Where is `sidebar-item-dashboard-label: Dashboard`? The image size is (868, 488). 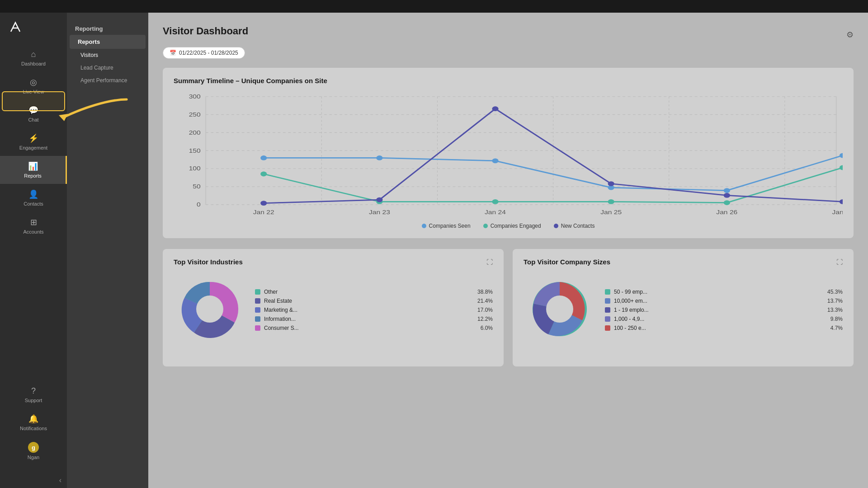 sidebar-item-dashboard-label: Dashboard is located at coordinates (33, 64).